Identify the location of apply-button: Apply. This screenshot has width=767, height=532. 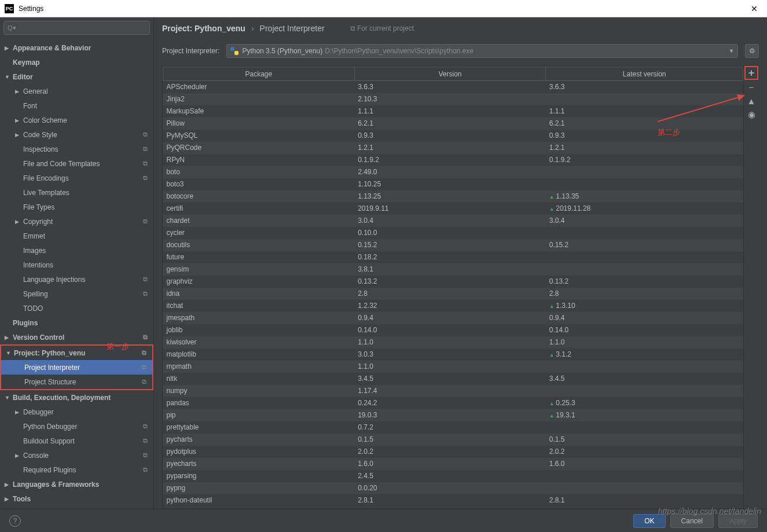
(738, 521).